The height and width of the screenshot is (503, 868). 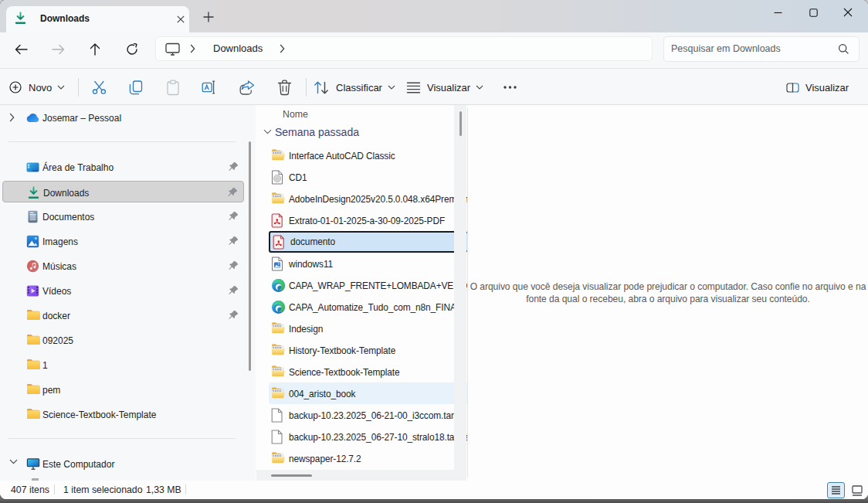 I want to click on file-row-extrato-pdf: Extrato-01-01-2025-a-30-09-2025-PDF, so click(x=369, y=220).